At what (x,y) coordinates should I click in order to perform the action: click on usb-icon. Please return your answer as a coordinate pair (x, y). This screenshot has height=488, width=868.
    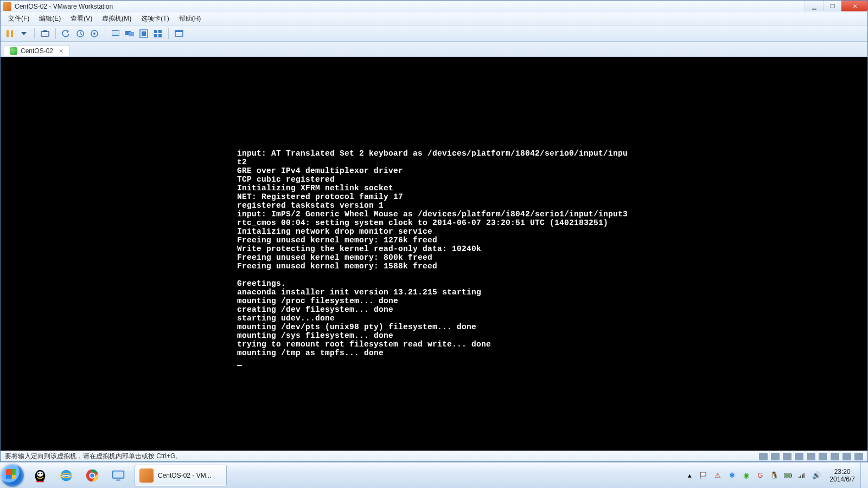
    Looking at the image, I should click on (811, 457).